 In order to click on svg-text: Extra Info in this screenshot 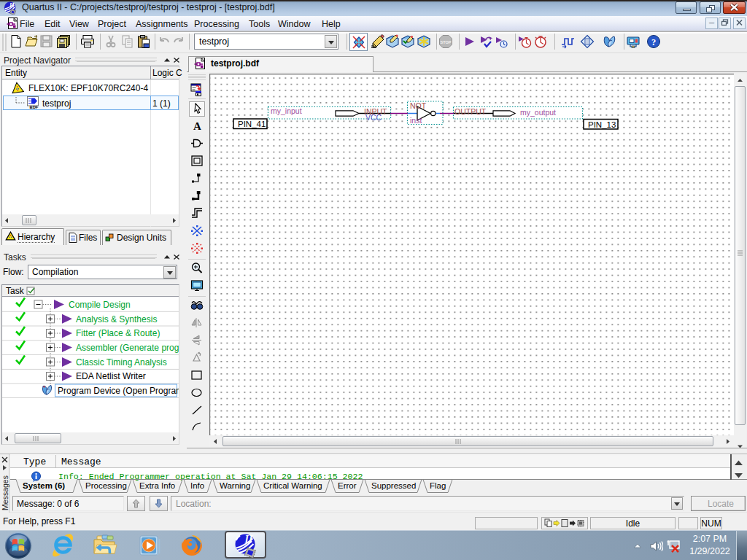, I will do `click(158, 486)`.